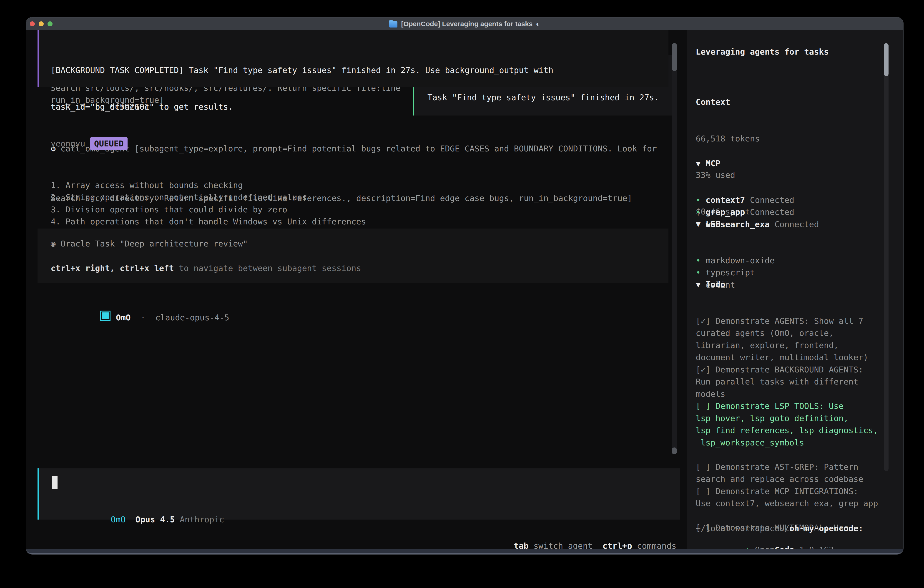 The height and width of the screenshot is (588, 924). I want to click on tab-label: switch agent, so click(563, 545).